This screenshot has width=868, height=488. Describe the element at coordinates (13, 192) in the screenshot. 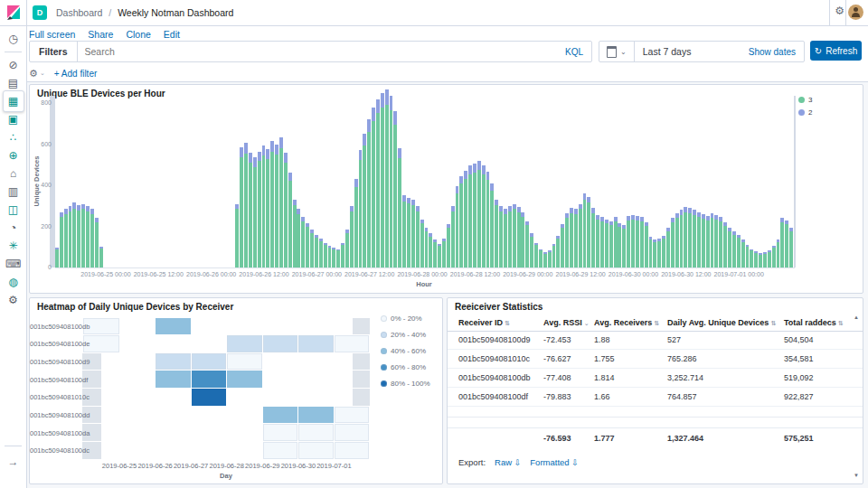

I see `sidebar-item-logs: ▥` at that location.